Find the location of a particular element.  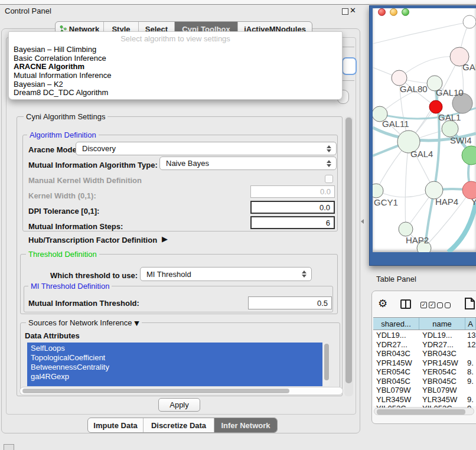

gear-icon: ⚙ is located at coordinates (383, 304).